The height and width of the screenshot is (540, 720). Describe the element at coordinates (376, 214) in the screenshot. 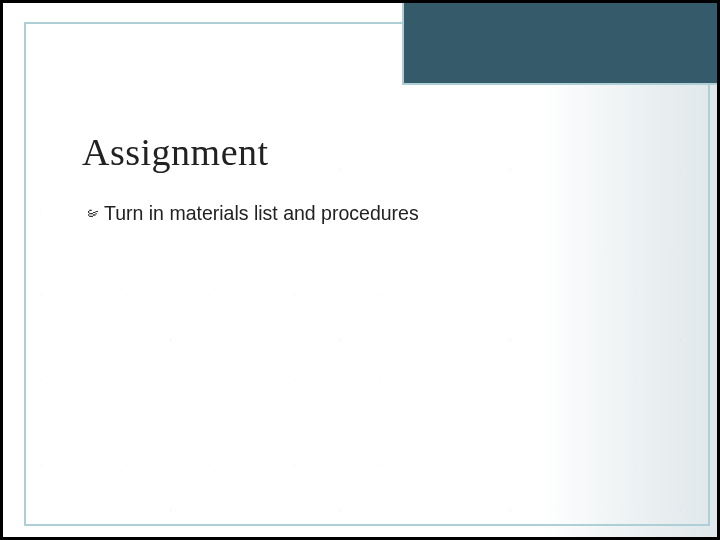

I see `bullet-item: ༄ Turn in materials list and procedures` at that location.